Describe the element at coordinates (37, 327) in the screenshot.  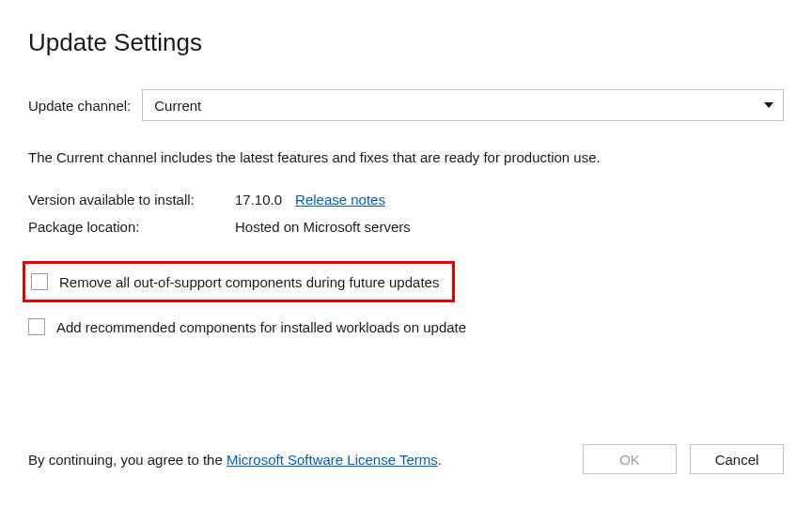
I see `add-recommended-checkbox` at that location.